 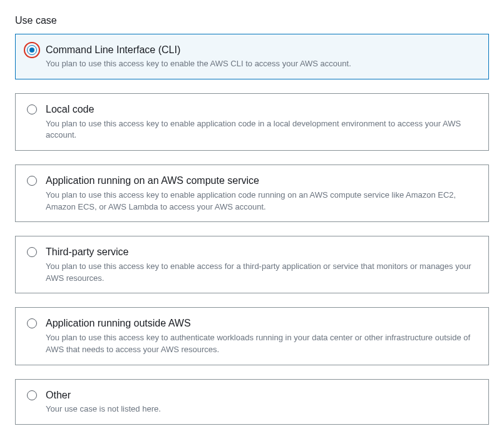 What do you see at coordinates (32, 50) in the screenshot?
I see `radio-inner-dot` at bounding box center [32, 50].